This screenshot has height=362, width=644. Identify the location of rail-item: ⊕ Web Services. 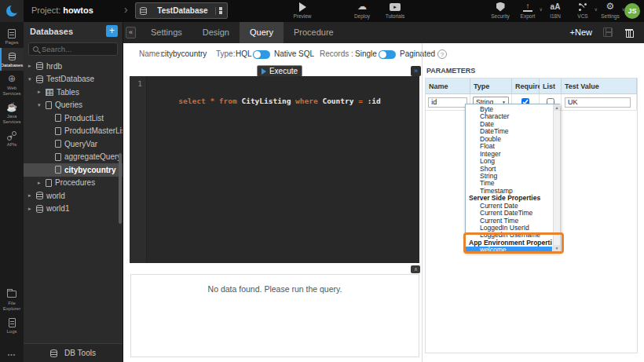
(12, 85).